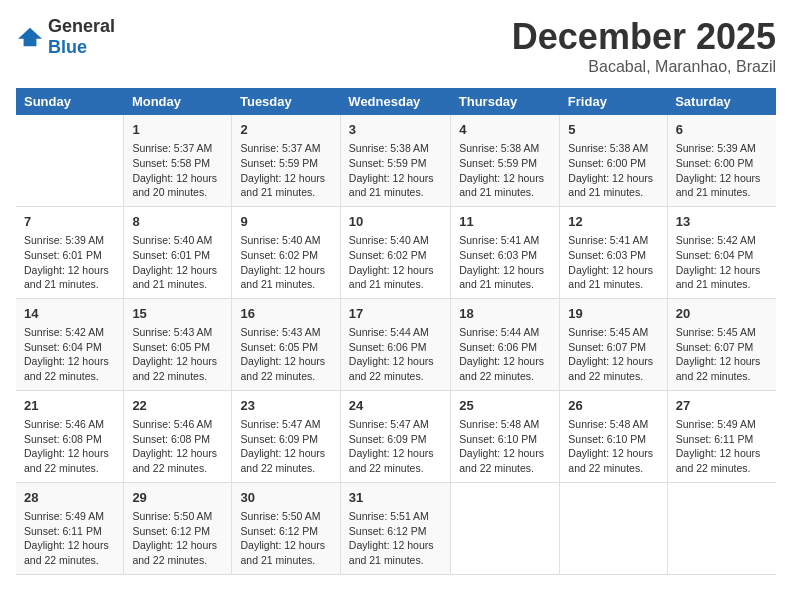  I want to click on day-number: 18, so click(505, 314).